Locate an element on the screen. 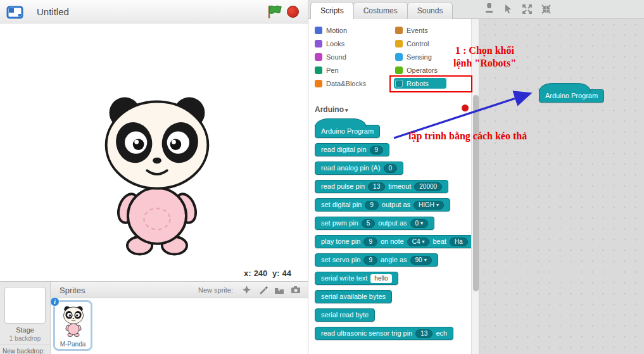  block-text: serial available bytes is located at coordinates (353, 296).